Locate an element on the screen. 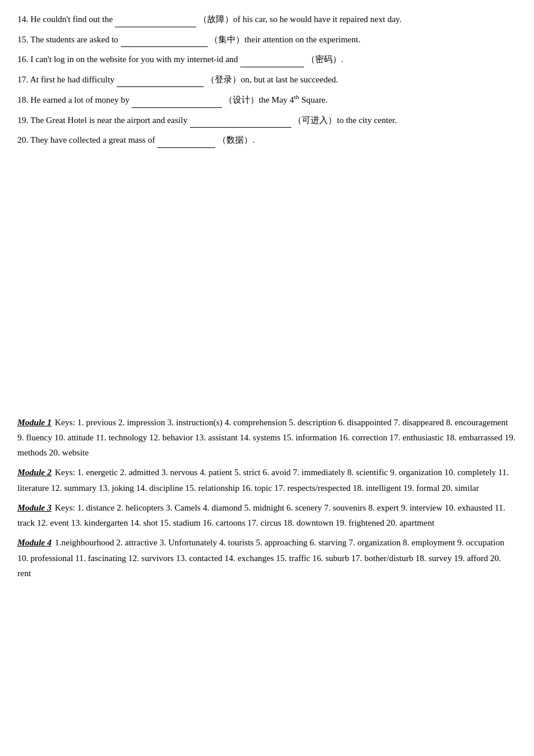  q18-text: 18. He earned a lot of money by is located at coordinates (73, 100).